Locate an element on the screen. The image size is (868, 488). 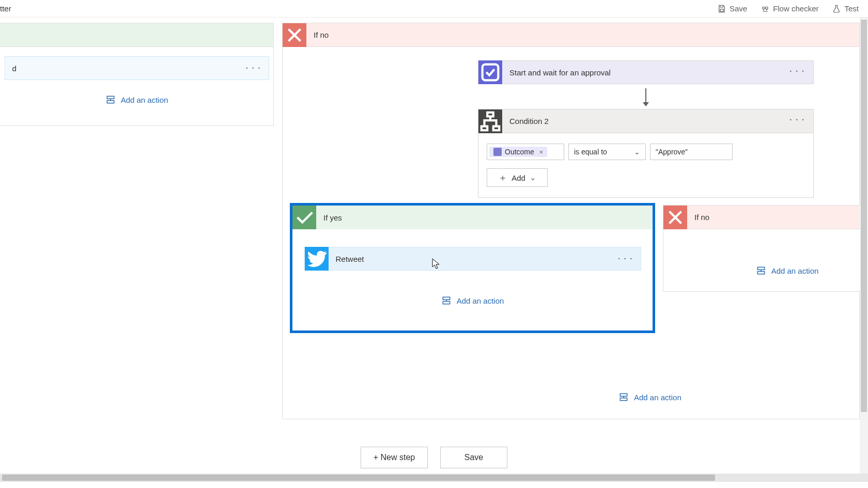
condition-row: Outcome × is equal to ⌄ is located at coordinates (646, 152).